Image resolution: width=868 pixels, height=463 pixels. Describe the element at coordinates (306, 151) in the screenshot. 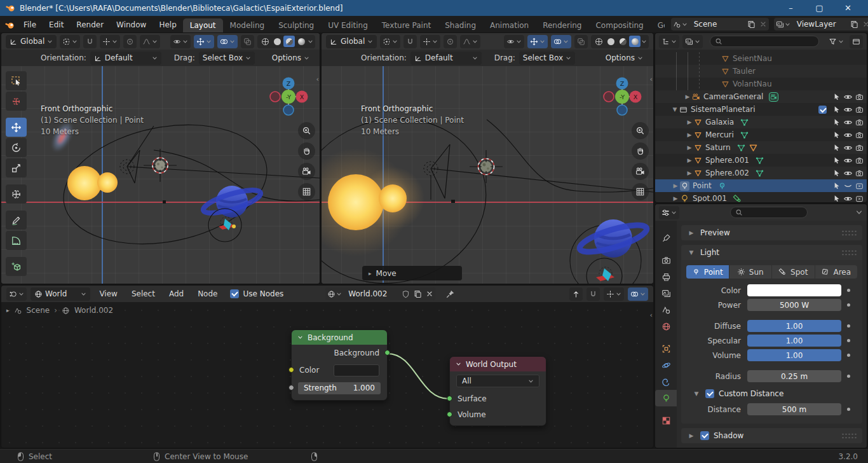

I see `pan-button` at that location.